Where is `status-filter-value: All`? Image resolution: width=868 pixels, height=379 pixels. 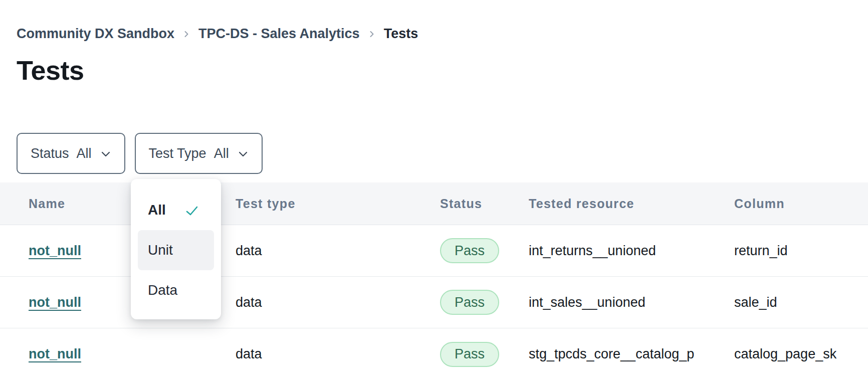
status-filter-value: All is located at coordinates (84, 153).